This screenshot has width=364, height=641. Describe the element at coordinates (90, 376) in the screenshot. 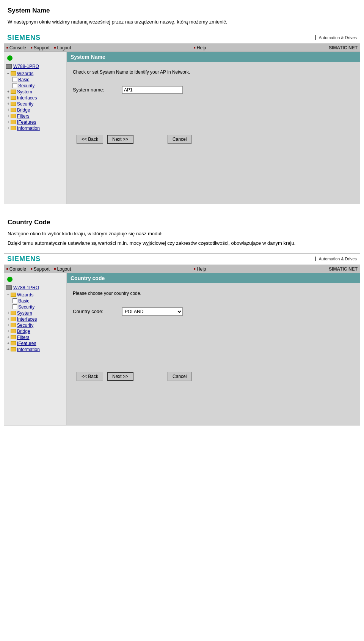

I see `back-button-2: << Back` at that location.